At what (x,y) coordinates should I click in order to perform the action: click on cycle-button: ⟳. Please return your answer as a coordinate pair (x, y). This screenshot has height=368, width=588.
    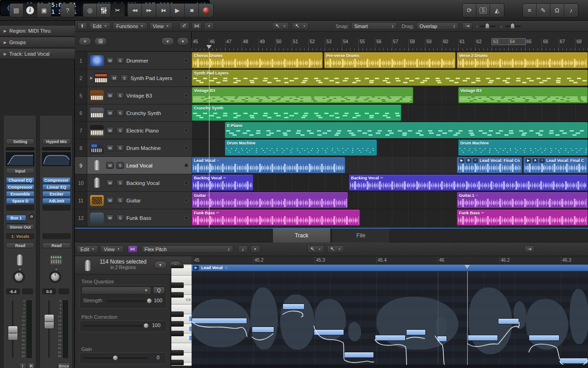
    Looking at the image, I should click on (469, 10).